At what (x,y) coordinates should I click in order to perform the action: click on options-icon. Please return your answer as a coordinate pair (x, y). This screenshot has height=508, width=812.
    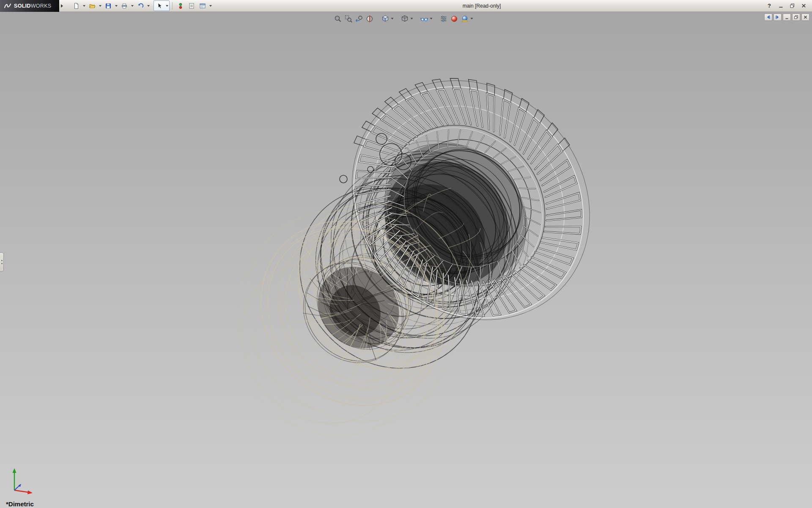
    Looking at the image, I should click on (203, 6).